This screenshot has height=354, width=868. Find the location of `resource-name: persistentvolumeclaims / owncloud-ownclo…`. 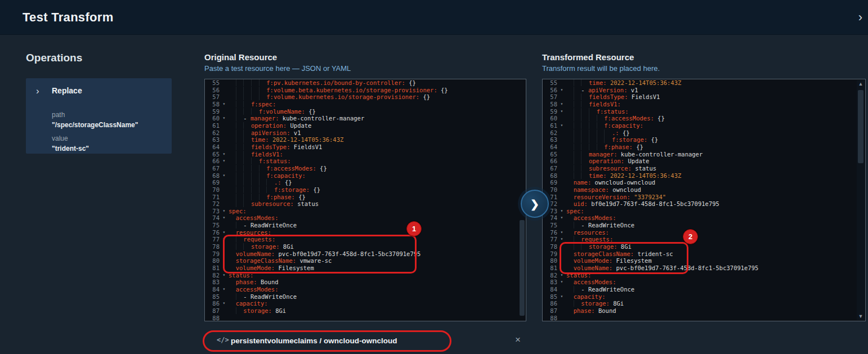

resource-name: persistentvolumeclaims / owncloud-ownclo… is located at coordinates (314, 341).